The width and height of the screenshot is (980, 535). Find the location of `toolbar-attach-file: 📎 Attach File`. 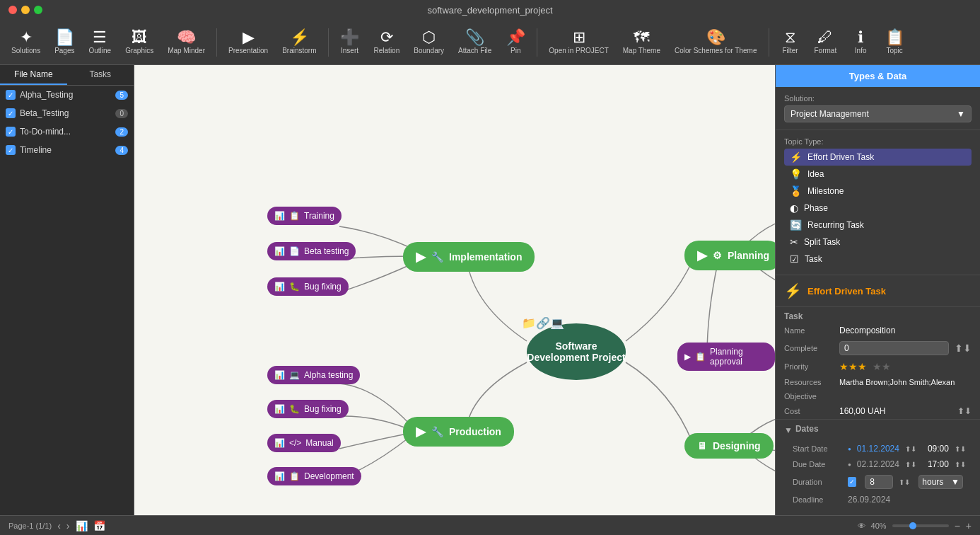

toolbar-attach-file: 📎 Attach File is located at coordinates (475, 42).